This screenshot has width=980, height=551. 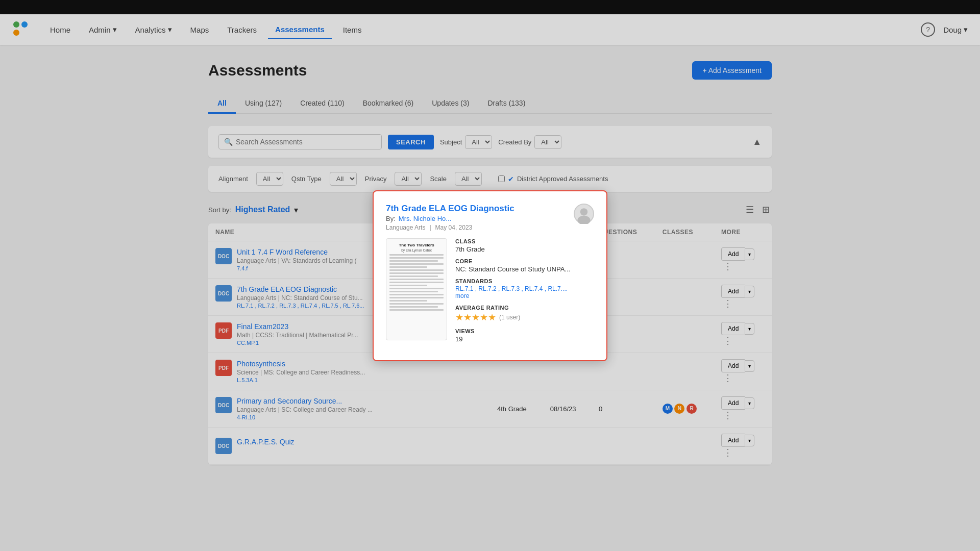 I want to click on popup-views-row: VIEWS 19, so click(x=525, y=336).